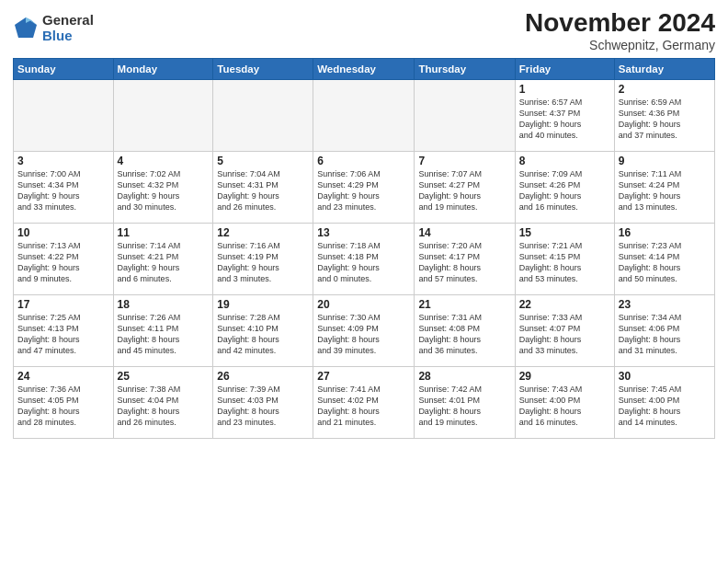 This screenshot has width=728, height=563. Describe the element at coordinates (68, 37) in the screenshot. I see `logo-blue: Blue` at that location.